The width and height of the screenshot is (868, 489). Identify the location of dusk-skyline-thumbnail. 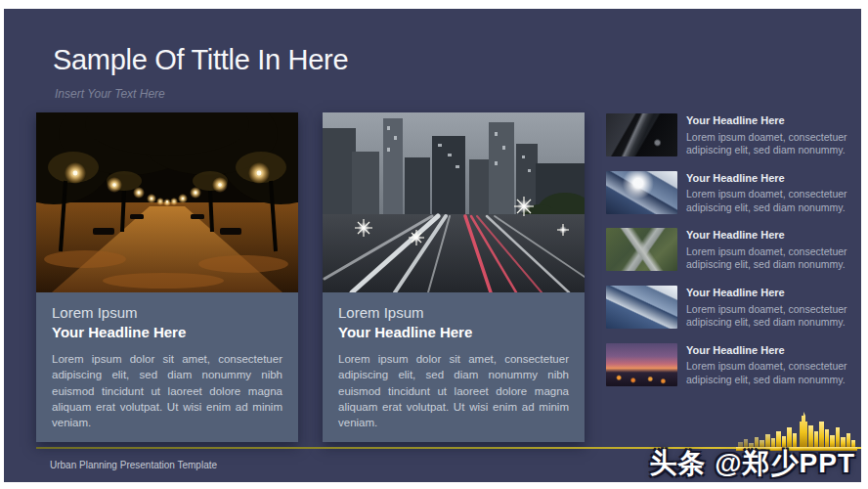
(641, 365).